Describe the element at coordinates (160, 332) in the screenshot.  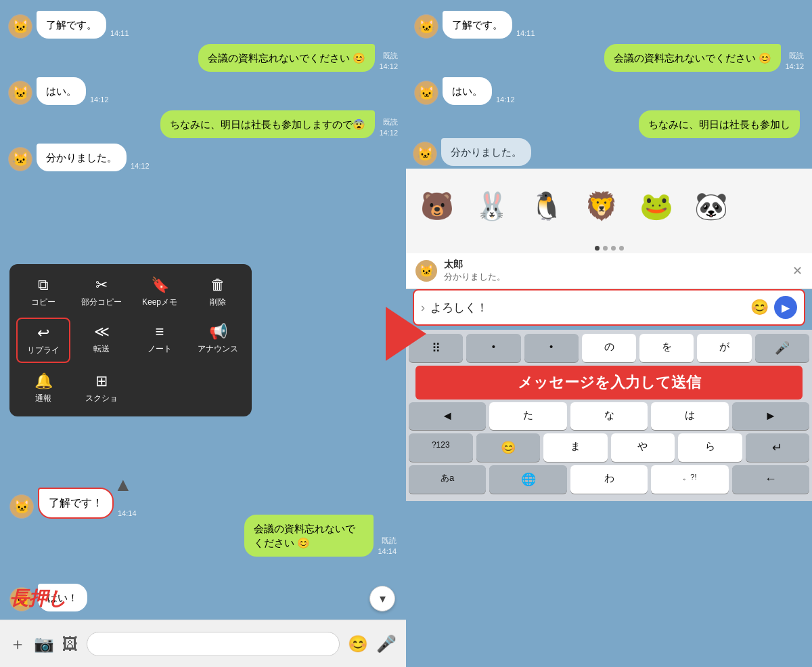
I see `note-icon: ≡` at that location.